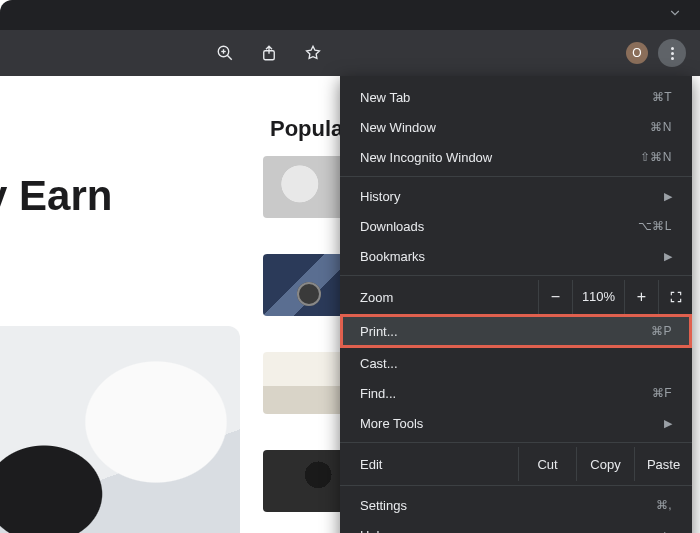 This screenshot has width=700, height=533. Describe the element at coordinates (516, 256) in the screenshot. I see `menu-bookmarks: Bookmarks ▶` at that location.